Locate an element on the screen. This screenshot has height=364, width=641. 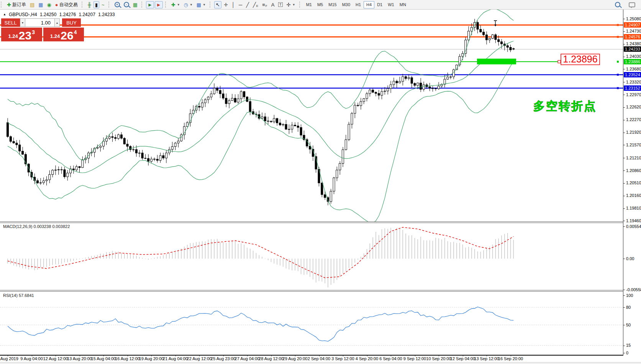
time-tick-label: 9 Sep 12:00 is located at coordinates (415, 359).